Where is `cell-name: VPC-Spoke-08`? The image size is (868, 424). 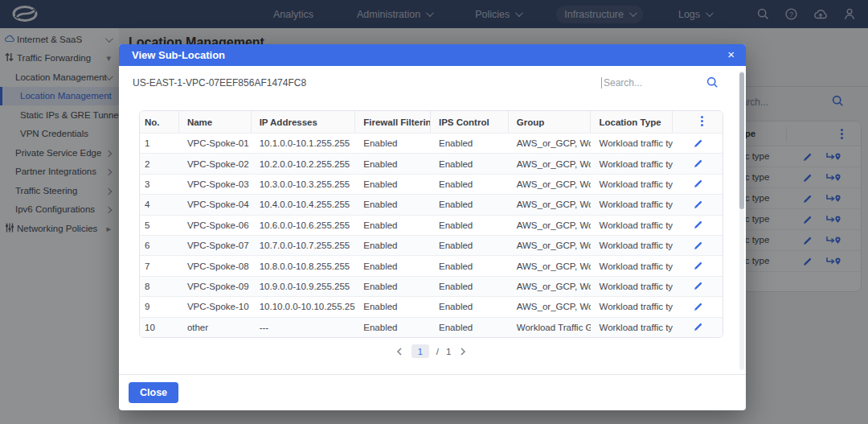
cell-name: VPC-Spoke-08 is located at coordinates (215, 266).